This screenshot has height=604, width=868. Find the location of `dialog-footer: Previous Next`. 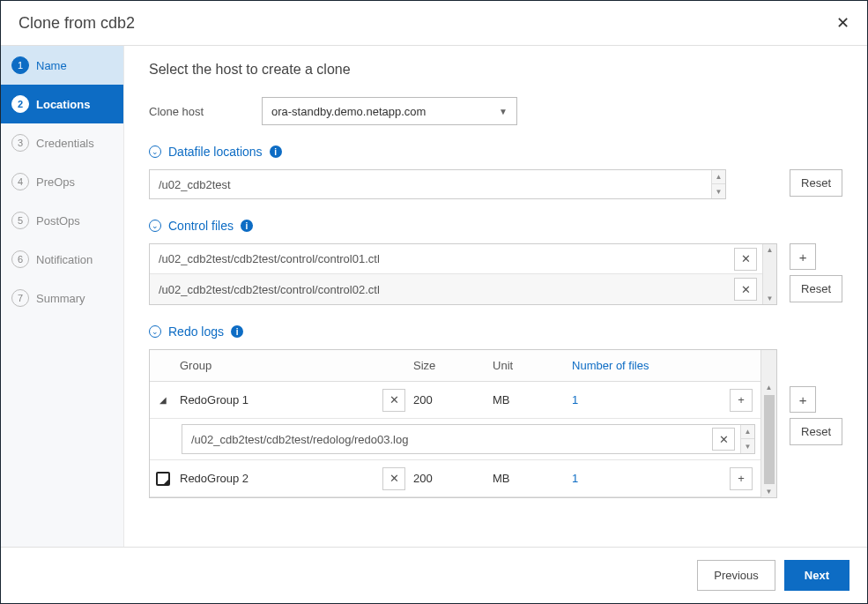

dialog-footer: Previous Next is located at coordinates (434, 575).